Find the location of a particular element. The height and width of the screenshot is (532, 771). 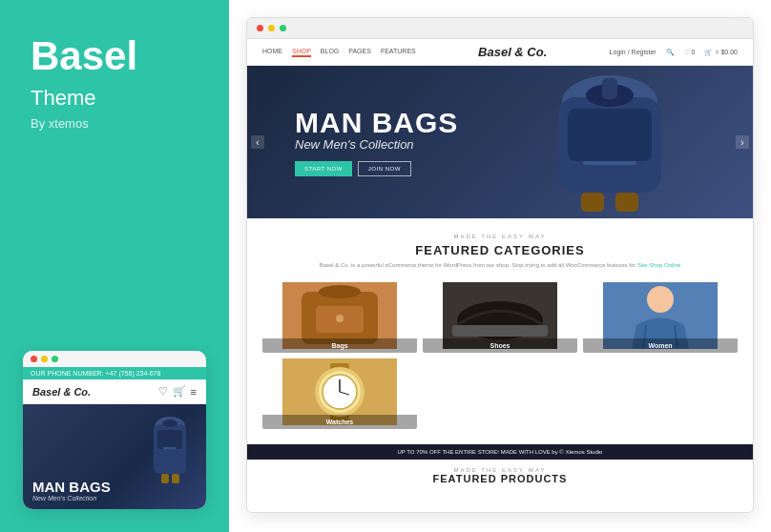

nav-pages: PAGES is located at coordinates (360, 52).